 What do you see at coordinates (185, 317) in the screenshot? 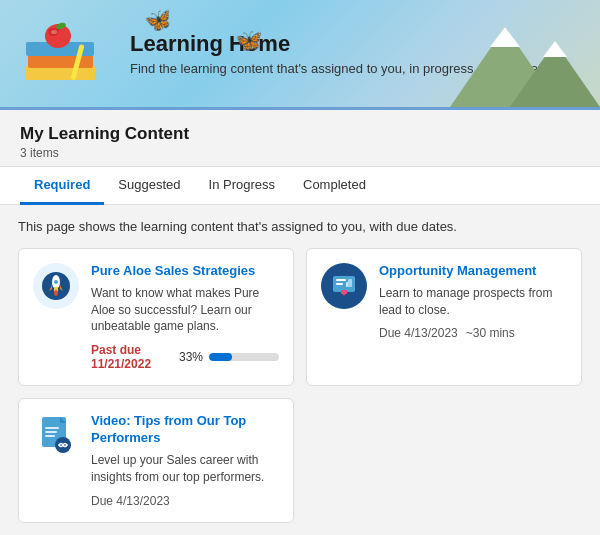
I see `card-body-1: Pure Aloe Sales Strategies Want to know …` at bounding box center [185, 317].